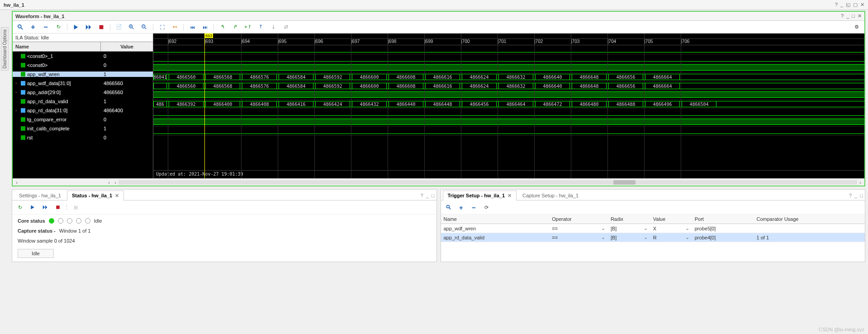 The height and width of the screenshot is (334, 868). I want to click on signal-row: app_rd_data_valid1, so click(83, 101).